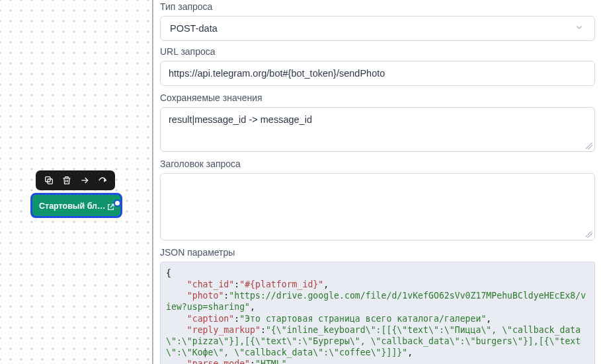 Image resolution: width=601 pixels, height=364 pixels. I want to click on saved-values-wrap, so click(378, 129).